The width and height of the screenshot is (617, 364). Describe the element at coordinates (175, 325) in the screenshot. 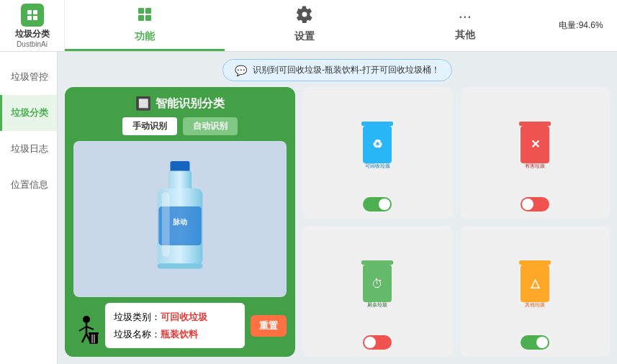

I see `result-info: 垃圾类别：可回收垃圾 垃圾名称：瓶装饮料` at that location.